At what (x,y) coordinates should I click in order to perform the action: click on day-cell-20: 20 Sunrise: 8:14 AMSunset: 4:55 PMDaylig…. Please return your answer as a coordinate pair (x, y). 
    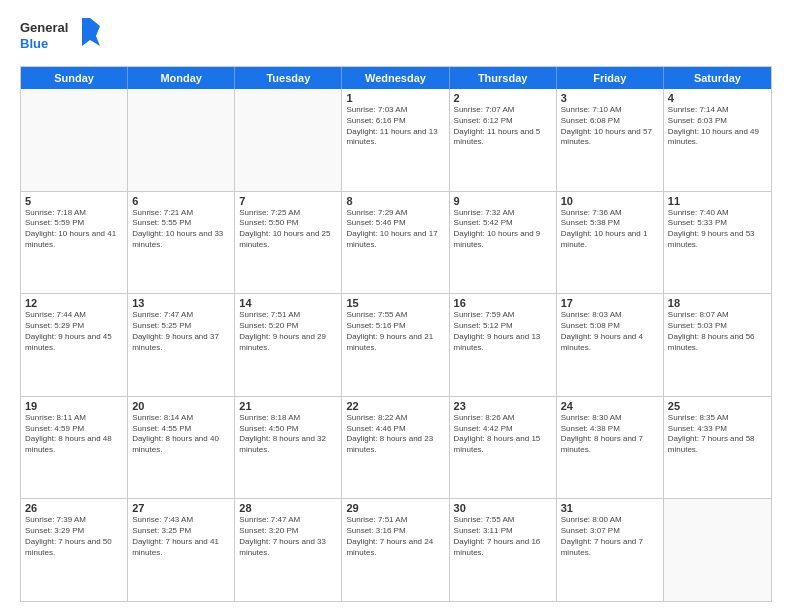
    Looking at the image, I should click on (182, 448).